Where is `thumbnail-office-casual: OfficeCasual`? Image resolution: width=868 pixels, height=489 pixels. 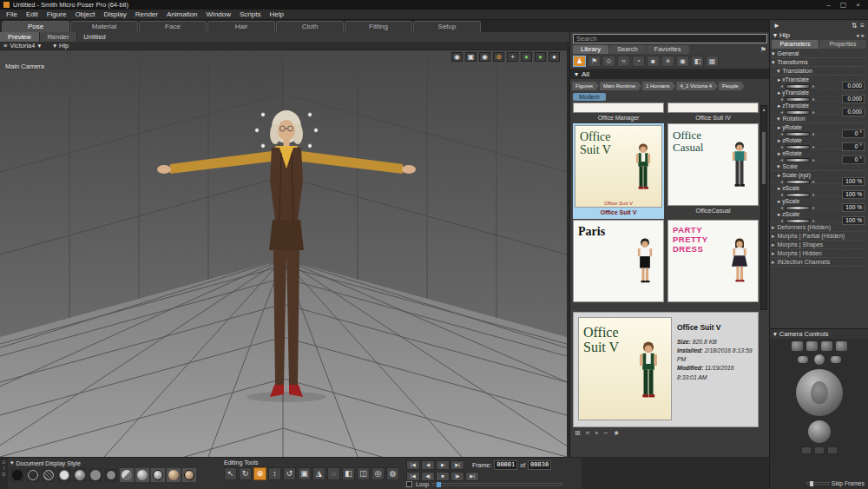
thumbnail-office-casual: OfficeCasual is located at coordinates (713, 165).